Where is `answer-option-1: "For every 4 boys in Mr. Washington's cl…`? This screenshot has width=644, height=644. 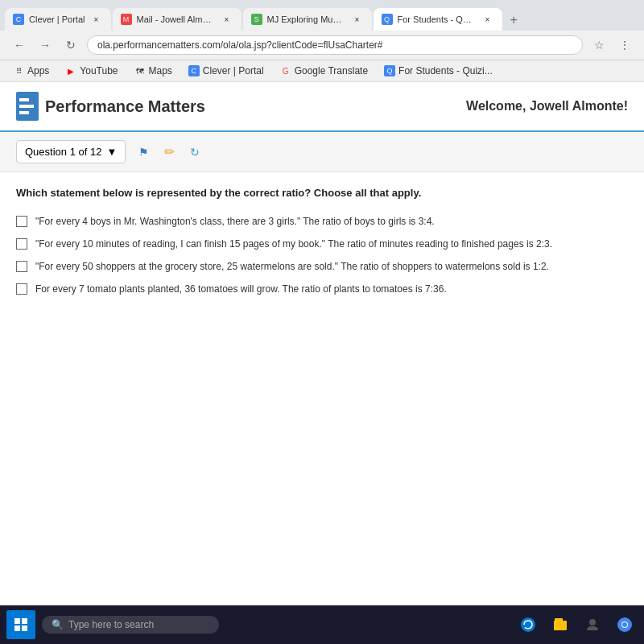
answer-option-1: "For every 4 boys in Mr. Washington's cl… is located at coordinates (322, 221).